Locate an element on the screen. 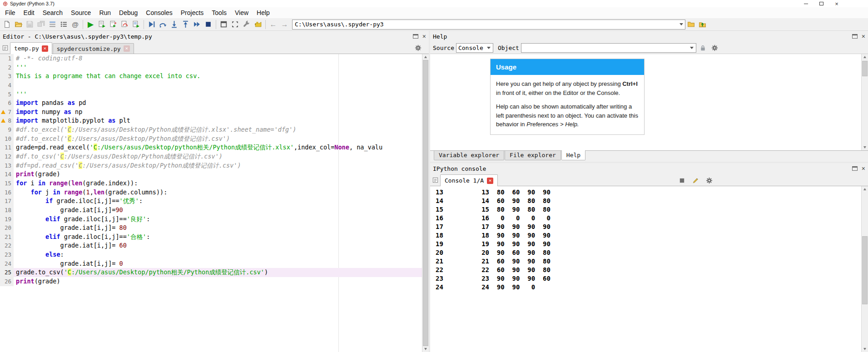 The height and width of the screenshot is (352, 868). help-scrollbar is located at coordinates (865, 102).